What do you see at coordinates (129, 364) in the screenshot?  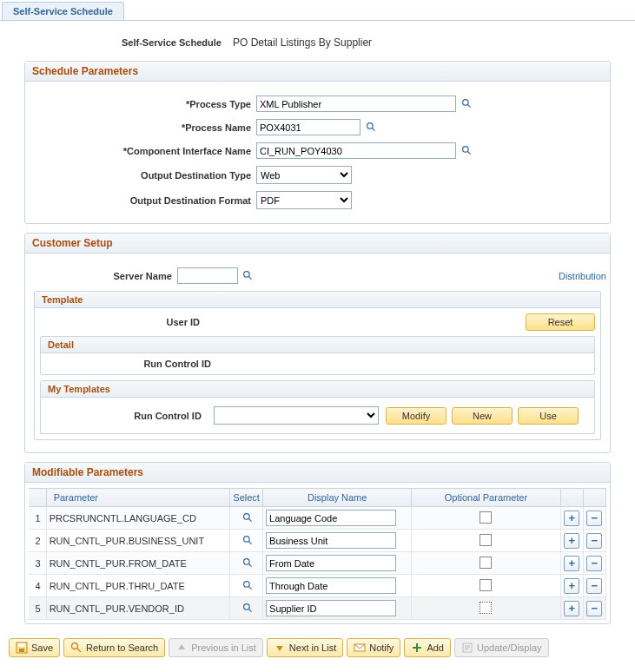 I see `detail-run-control-label: Run Control ID` at bounding box center [129, 364].